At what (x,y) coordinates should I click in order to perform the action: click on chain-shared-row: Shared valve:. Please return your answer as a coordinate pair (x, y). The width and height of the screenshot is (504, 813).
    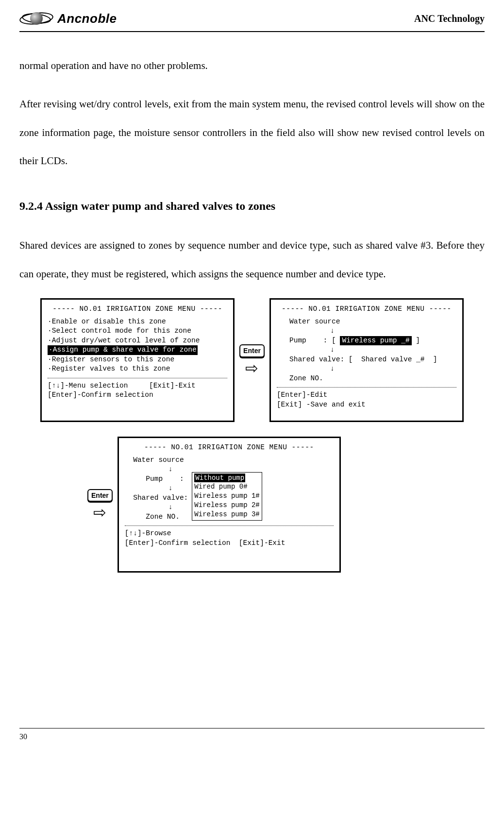
    Looking at the image, I should click on (156, 498).